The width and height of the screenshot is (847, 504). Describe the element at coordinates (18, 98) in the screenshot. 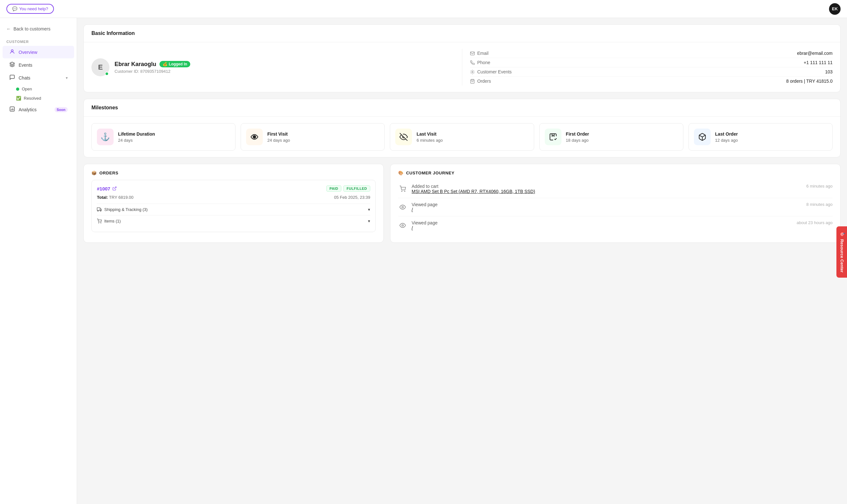

I see `resolved-check-icon: ✅` at that location.